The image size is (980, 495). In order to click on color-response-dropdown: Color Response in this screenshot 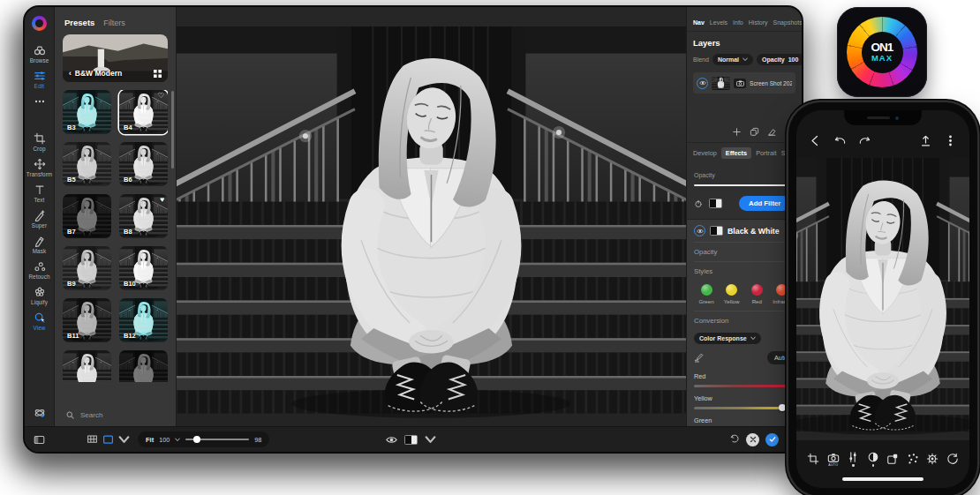, I will do `click(727, 339)`.